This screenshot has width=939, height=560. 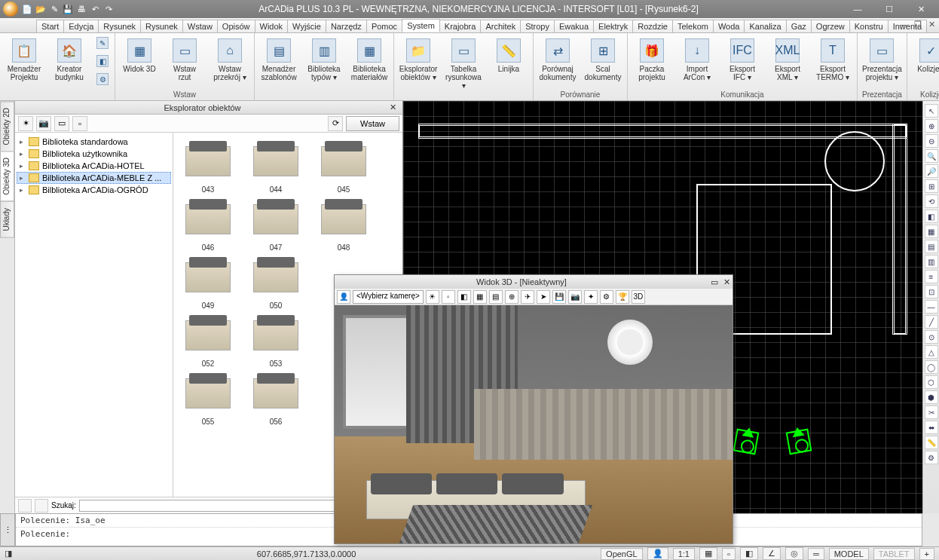 What do you see at coordinates (534, 282) in the screenshot?
I see `view3d-titlebar: Widok 3D - [Nieaktywny] ▭ ✕` at bounding box center [534, 282].